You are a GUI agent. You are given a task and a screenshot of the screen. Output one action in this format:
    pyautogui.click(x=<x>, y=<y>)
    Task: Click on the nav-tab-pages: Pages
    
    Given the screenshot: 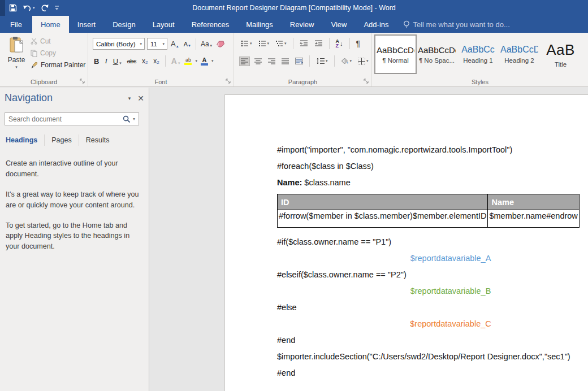 What is the action you would take?
    pyautogui.click(x=62, y=140)
    